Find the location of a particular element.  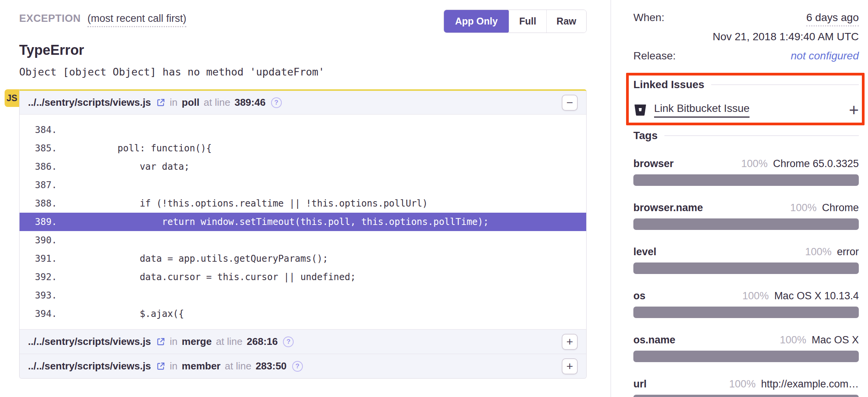

when-row: When: 6 days ago is located at coordinates (746, 19).